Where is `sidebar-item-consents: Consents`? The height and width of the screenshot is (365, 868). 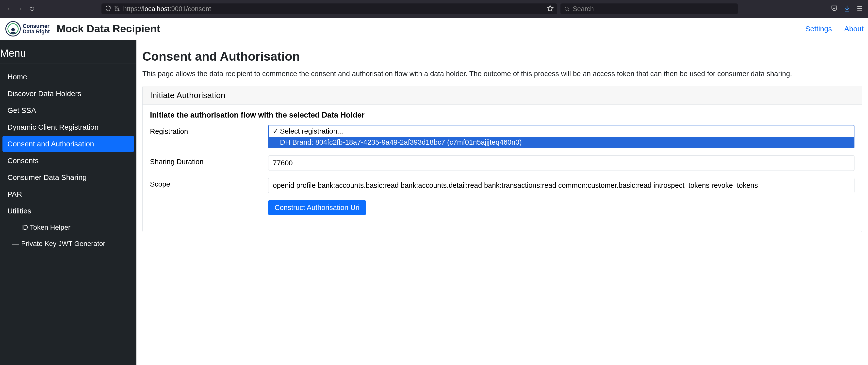
sidebar-item-consents: Consents is located at coordinates (68, 161).